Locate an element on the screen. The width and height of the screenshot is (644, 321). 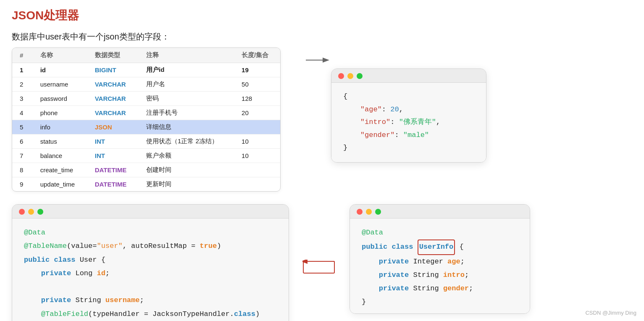
table-row: 4 phone VARCHAR 注册手机号 20 is located at coordinates (146, 113).